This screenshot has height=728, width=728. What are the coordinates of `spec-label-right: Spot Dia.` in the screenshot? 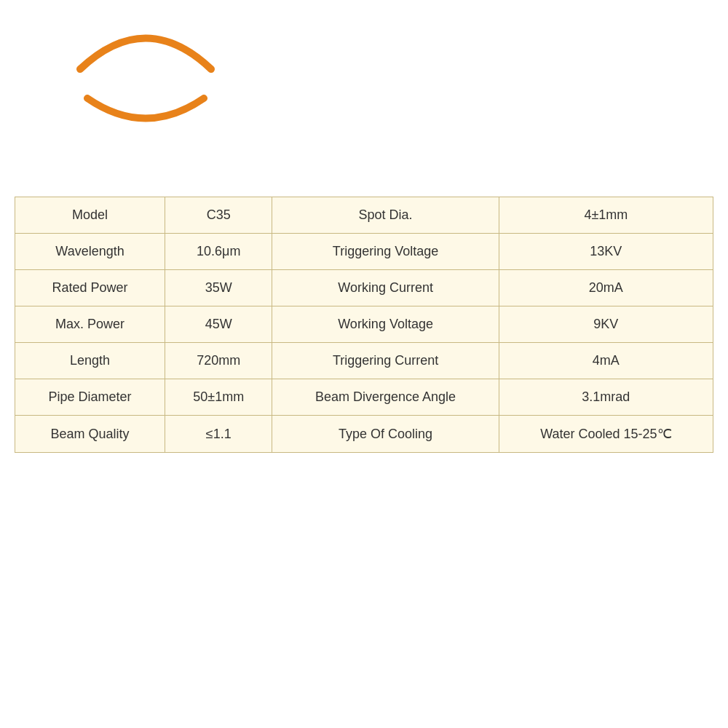 It's located at (386, 215).